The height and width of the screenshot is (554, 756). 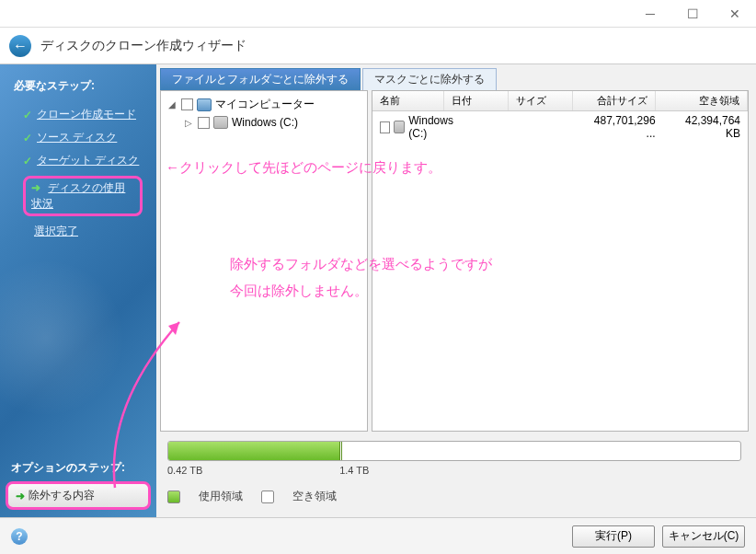 What do you see at coordinates (265, 105) in the screenshot?
I see `tree-label: マイコンピューター` at bounding box center [265, 105].